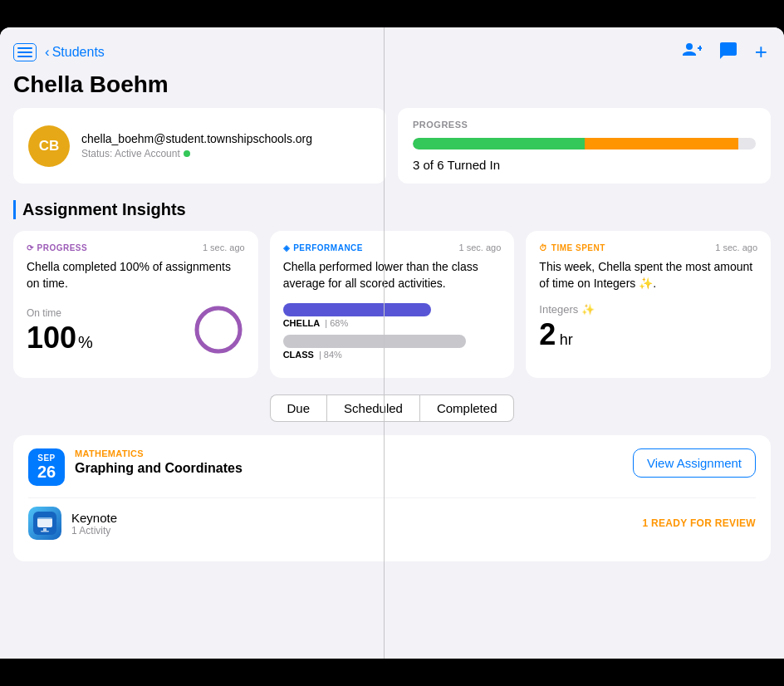  I want to click on progress-ring-svg, so click(218, 330).